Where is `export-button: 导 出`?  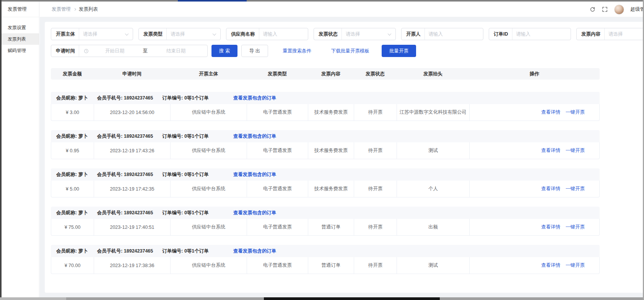
export-button: 导 出 is located at coordinates (255, 51).